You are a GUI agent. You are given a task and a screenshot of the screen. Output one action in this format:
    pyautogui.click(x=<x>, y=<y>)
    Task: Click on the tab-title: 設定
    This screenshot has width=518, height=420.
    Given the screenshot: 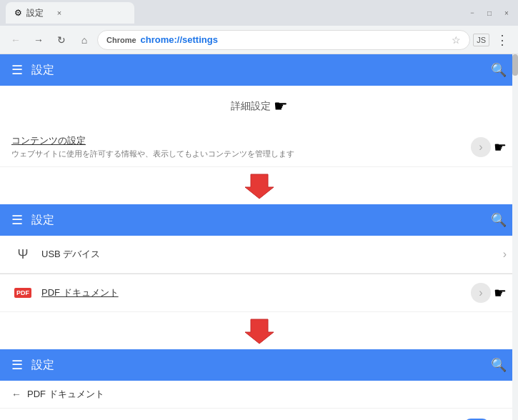 What is the action you would take?
    pyautogui.click(x=35, y=13)
    